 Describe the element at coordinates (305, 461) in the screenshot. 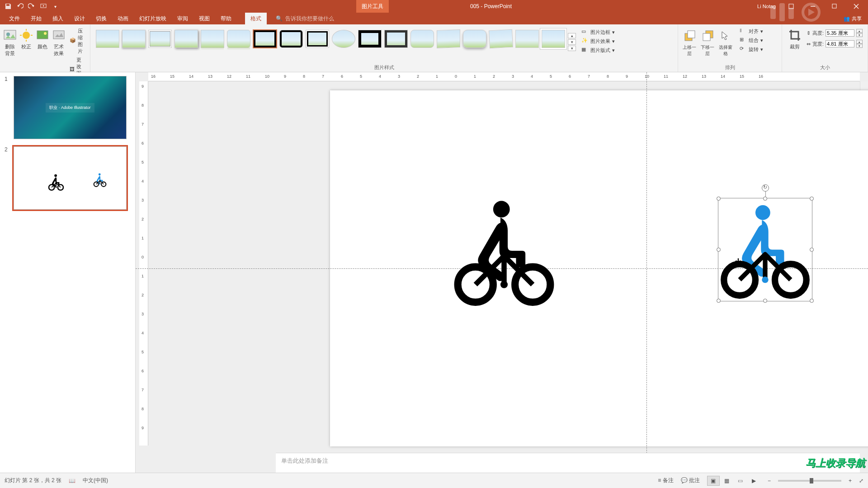

I see `notes-placeholder: 单击此处添加备注` at that location.